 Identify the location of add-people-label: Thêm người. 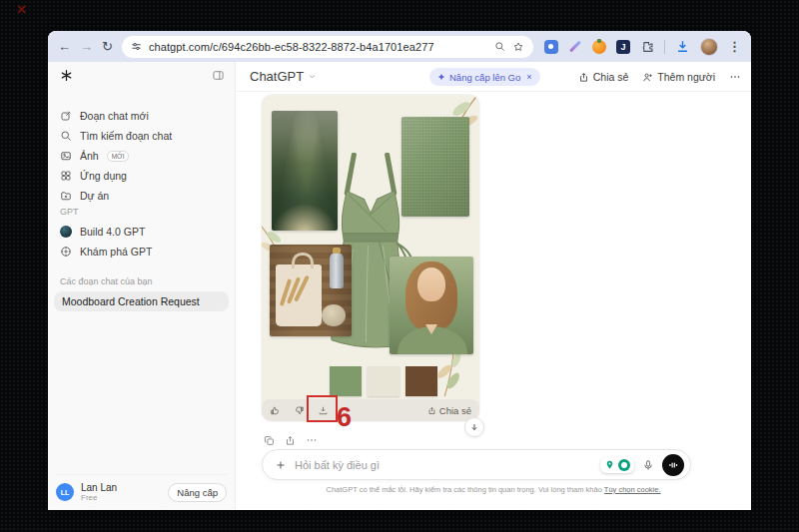
(686, 77).